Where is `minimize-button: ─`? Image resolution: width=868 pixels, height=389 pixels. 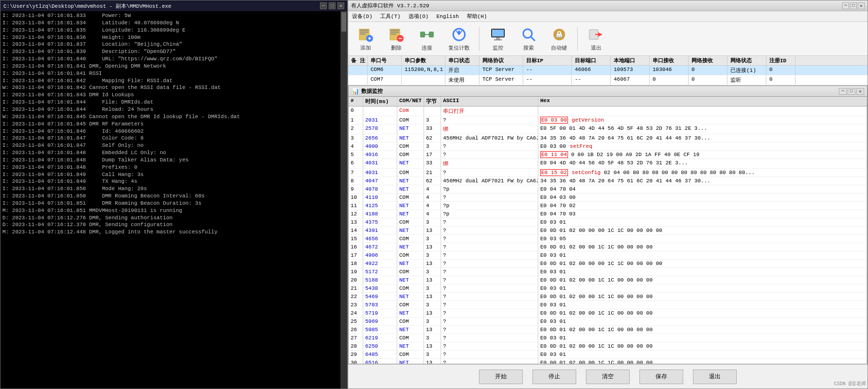 minimize-button: ─ is located at coordinates (323, 6).